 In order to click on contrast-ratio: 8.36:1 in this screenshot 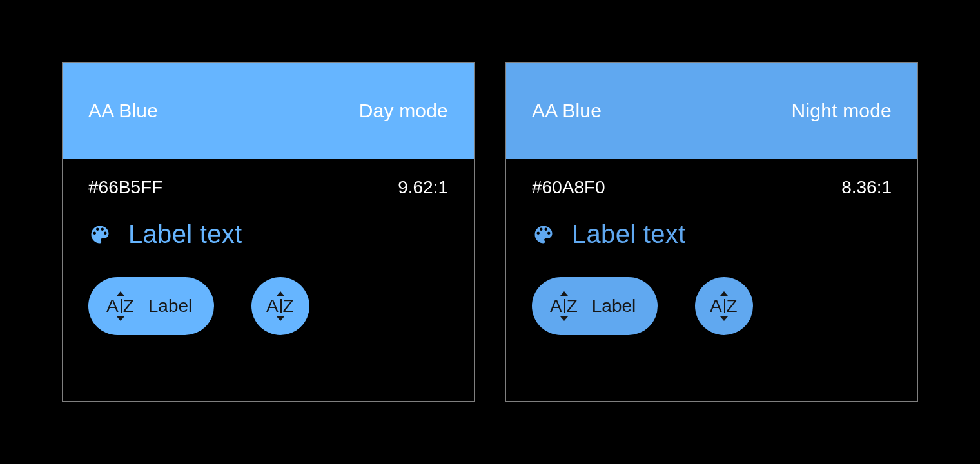, I will do `click(867, 188)`.